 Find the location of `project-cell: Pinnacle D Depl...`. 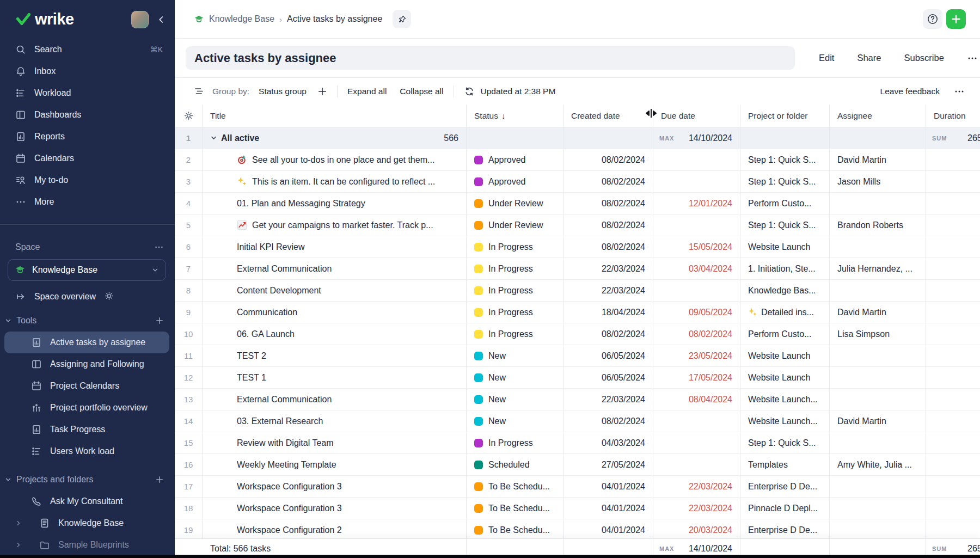

project-cell: Pinnacle D Depl... is located at coordinates (785, 508).